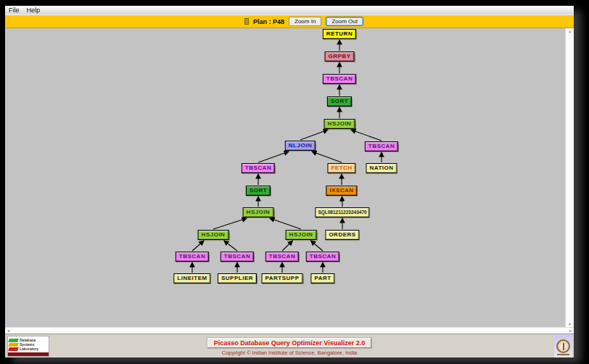 This screenshot has height=364, width=589. Describe the element at coordinates (563, 355) in the screenshot. I see `iisc-emblem-base` at that location.